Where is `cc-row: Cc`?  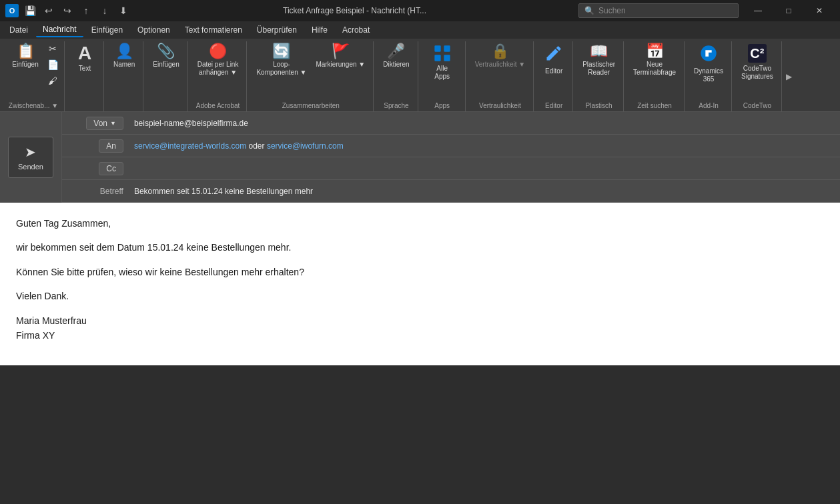
cc-row: Cc is located at coordinates (451, 169).